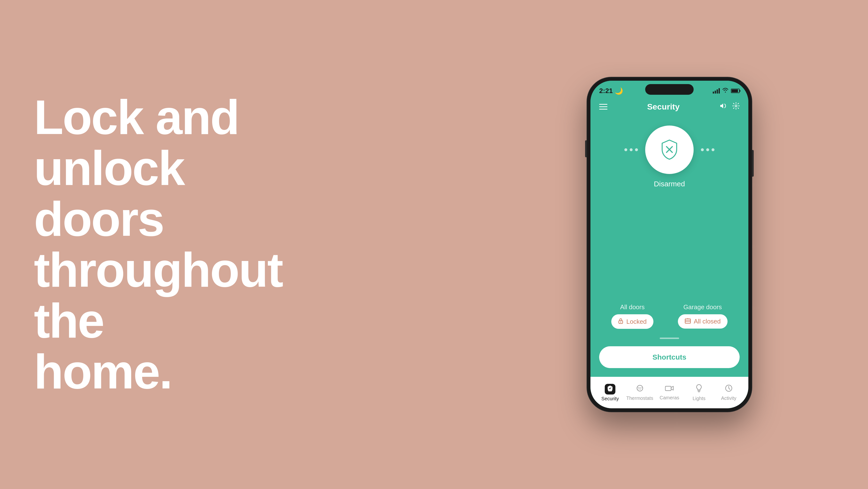 This screenshot has height=489, width=868. I want to click on garage-doors-badge: All closed, so click(703, 321).